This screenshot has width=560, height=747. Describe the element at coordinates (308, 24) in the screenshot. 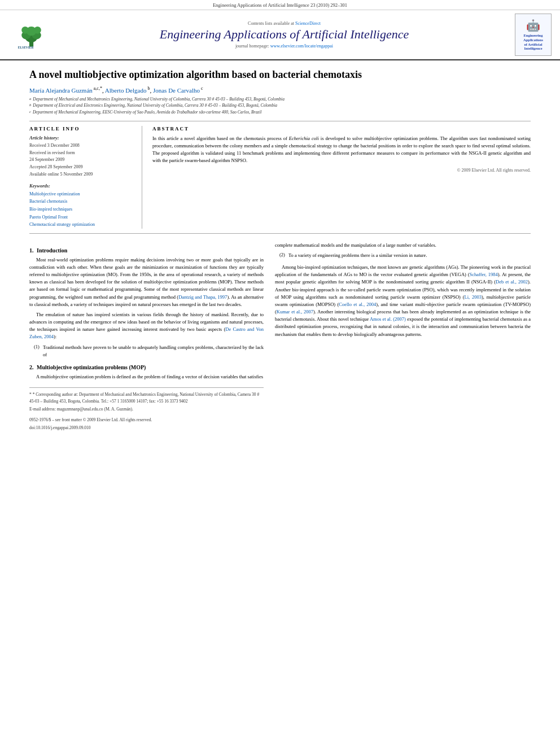

I see `sciencedirect-link: ScienceDirect` at that location.